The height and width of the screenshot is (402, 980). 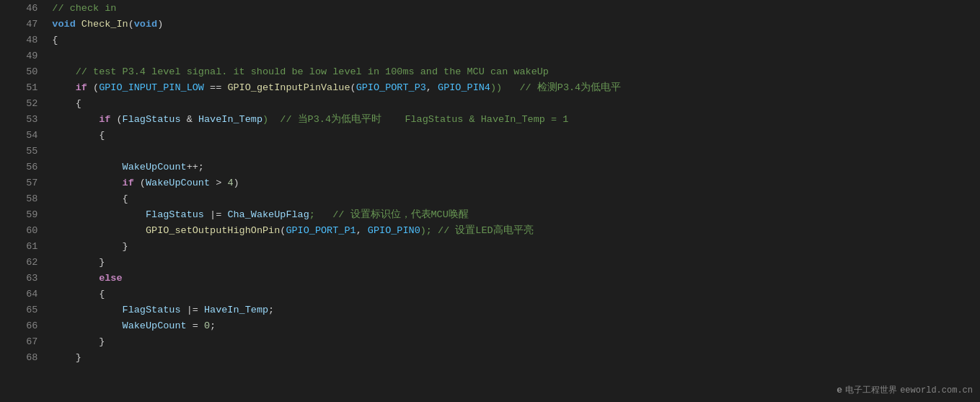 What do you see at coordinates (23, 167) in the screenshot?
I see `line-number: 56` at bounding box center [23, 167].